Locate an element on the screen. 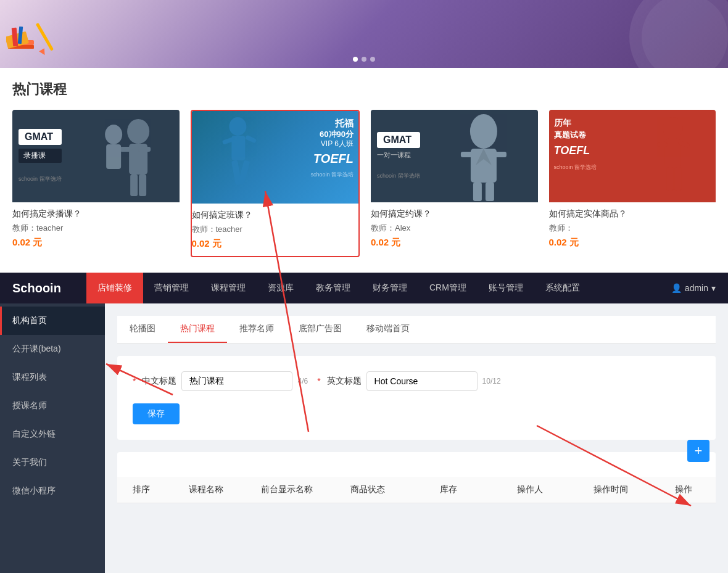  table-header: 排序 课程名称 前台显示名称 商品状态 库存 操作人 操作时间 操作 is located at coordinates (416, 490).